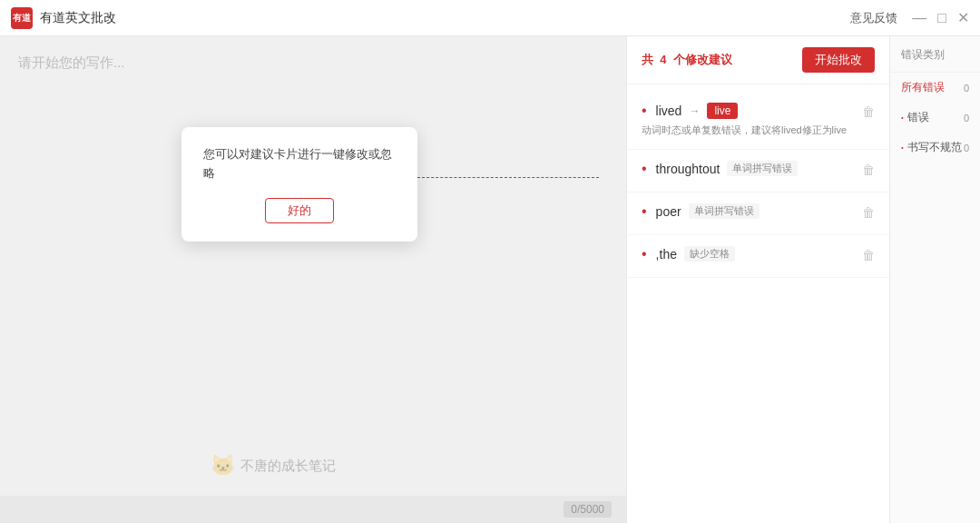 Image resolution: width=980 pixels, height=523 pixels. Describe the element at coordinates (759, 256) in the screenshot. I see `suggestion-item: • ,the 缺少空格 🗑` at that location.